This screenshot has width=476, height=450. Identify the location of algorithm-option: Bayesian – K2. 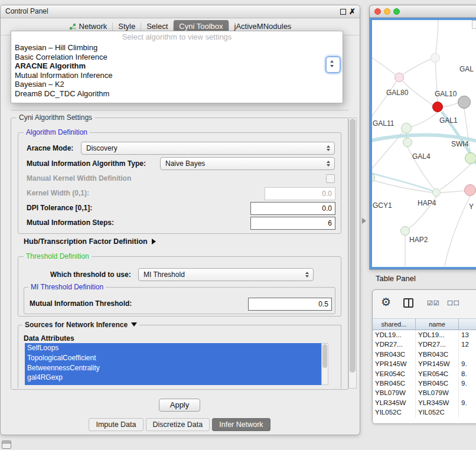
(177, 84).